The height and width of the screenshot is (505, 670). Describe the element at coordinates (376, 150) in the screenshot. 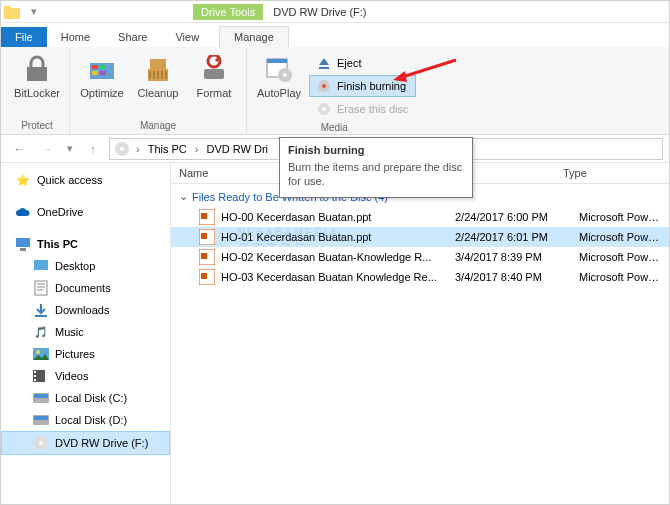

I see `tooltip-title: Finish burning` at that location.